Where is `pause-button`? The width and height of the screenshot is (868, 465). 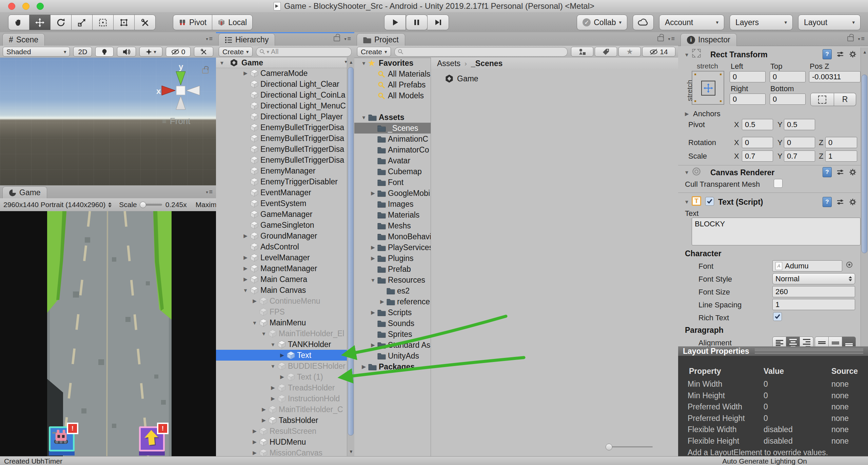
pause-button is located at coordinates (417, 22).